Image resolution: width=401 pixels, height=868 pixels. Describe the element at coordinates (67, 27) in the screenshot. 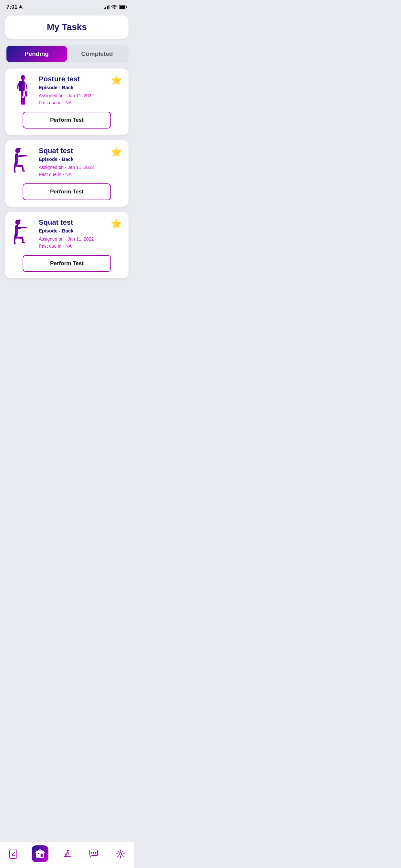

I see `page-title-container: My Tasks` at that location.